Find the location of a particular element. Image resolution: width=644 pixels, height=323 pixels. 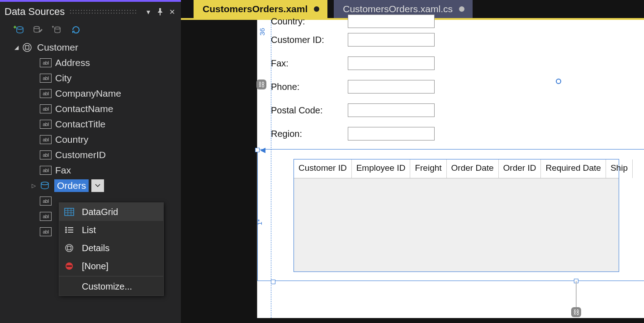

dropdown-separator is located at coordinates (111, 276).